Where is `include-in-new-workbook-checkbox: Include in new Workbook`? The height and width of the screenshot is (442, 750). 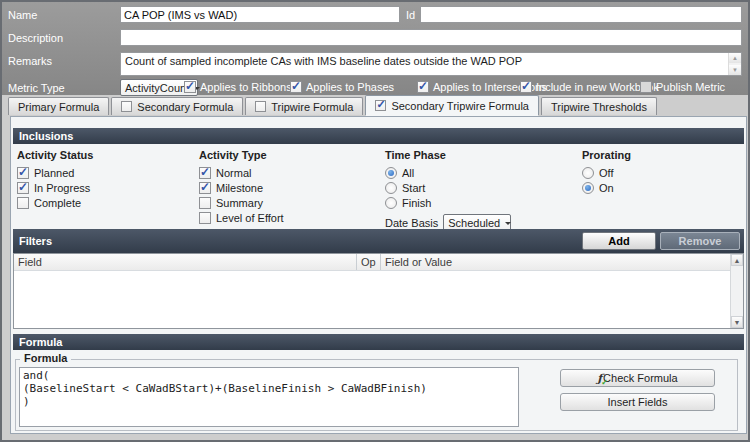 include-in-new-workbook-checkbox: Include in new Workbook is located at coordinates (590, 87).